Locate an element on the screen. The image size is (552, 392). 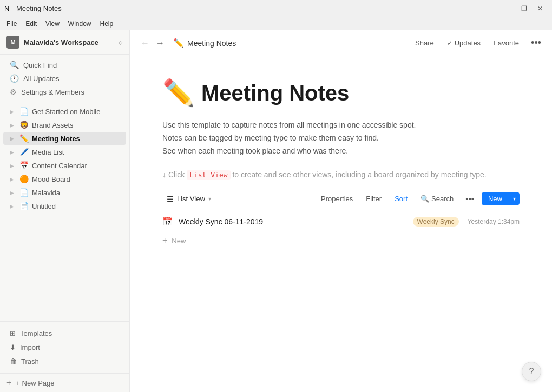
new-button-label: New is located at coordinates (495, 199).